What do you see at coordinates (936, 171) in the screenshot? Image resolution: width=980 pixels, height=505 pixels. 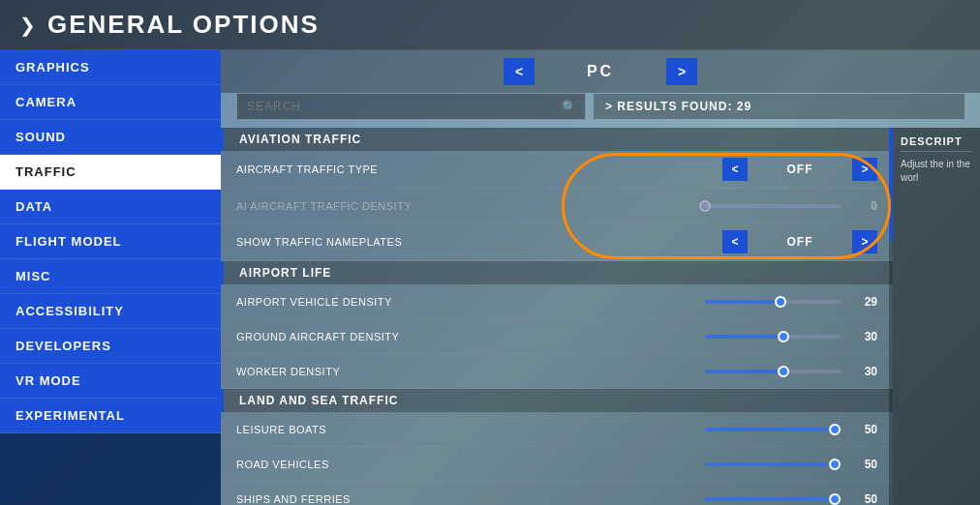 I see `right-panel-text: Adjust the in the worl` at bounding box center [936, 171].